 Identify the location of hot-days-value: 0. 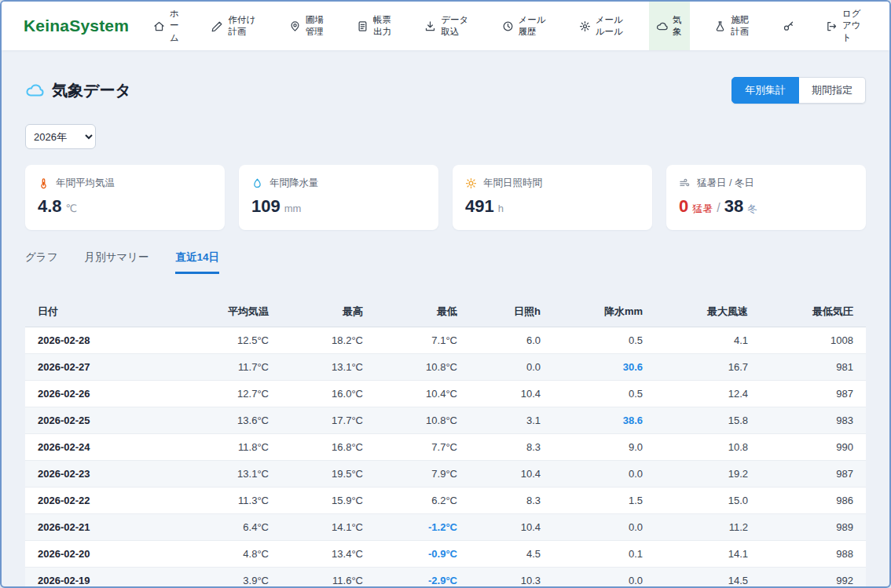
(684, 206).